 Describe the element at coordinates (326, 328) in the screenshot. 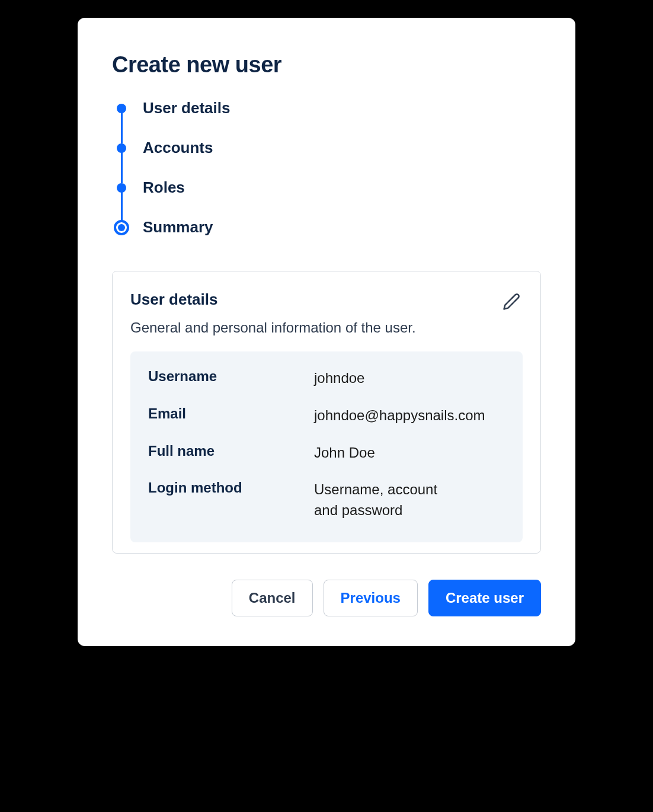

I see `panel-description: General and personal information of the …` at that location.